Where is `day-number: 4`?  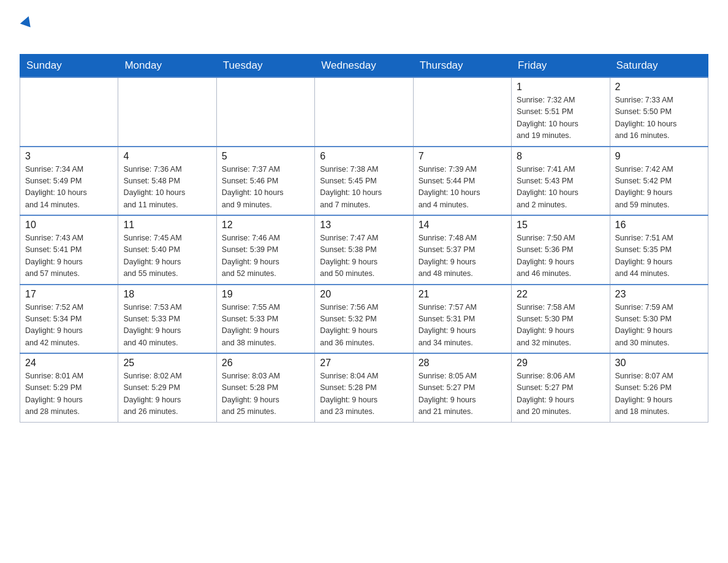 day-number: 4 is located at coordinates (167, 156).